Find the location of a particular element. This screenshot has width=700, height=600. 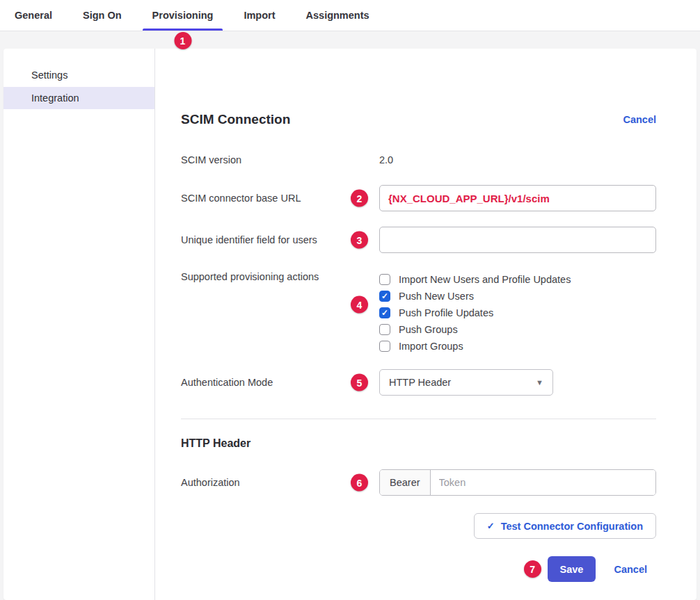

authorization-input-group: Bearer is located at coordinates (518, 483).